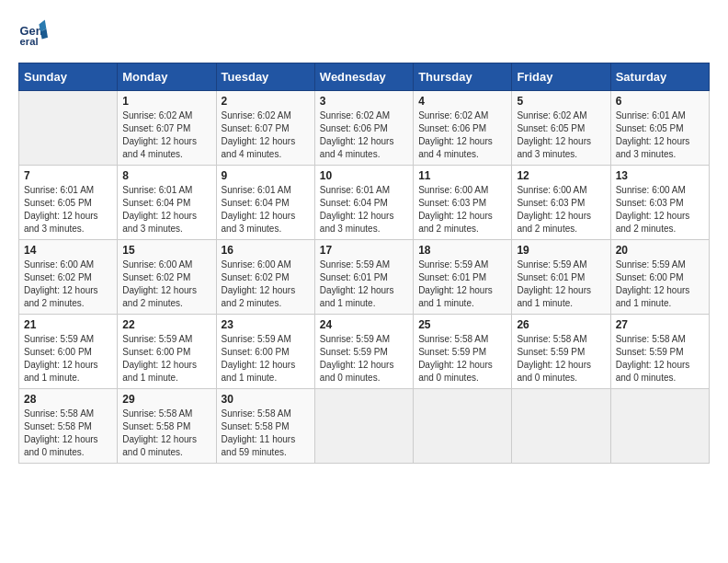 This screenshot has width=728, height=563. What do you see at coordinates (462, 325) in the screenshot?
I see `day-number: 25` at bounding box center [462, 325].